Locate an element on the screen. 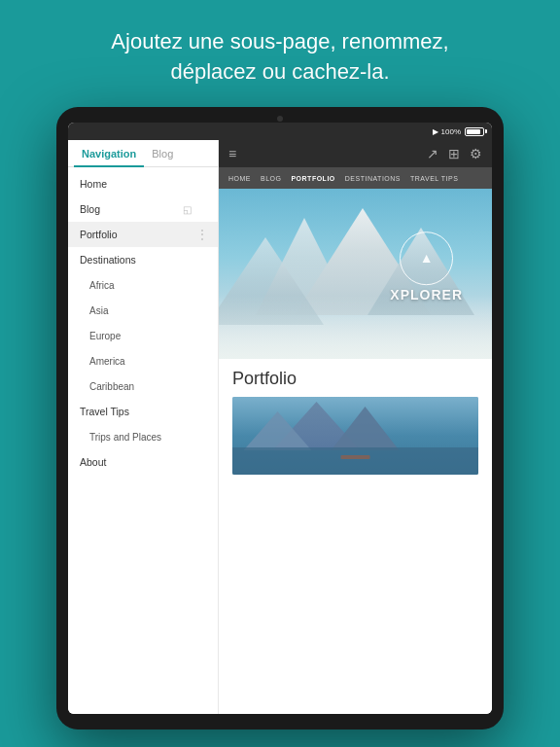  status-bar: ▶ 100% is located at coordinates (280, 131).